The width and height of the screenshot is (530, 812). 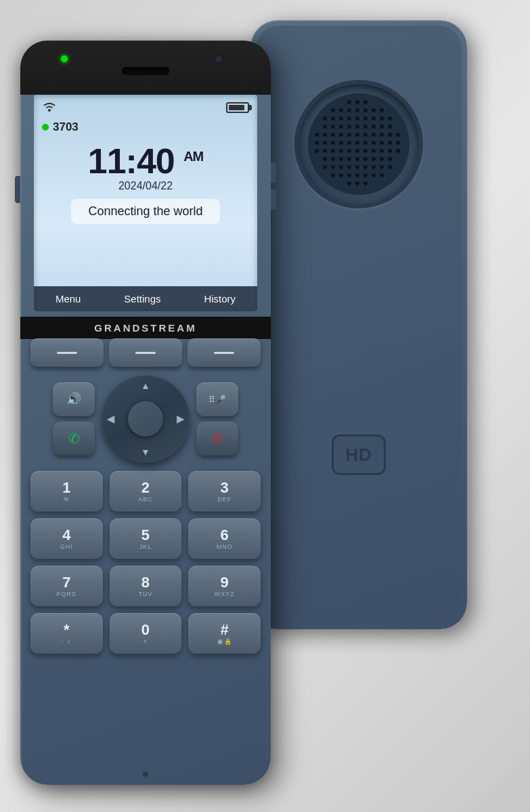 I want to click on battery-fill, so click(x=237, y=108).